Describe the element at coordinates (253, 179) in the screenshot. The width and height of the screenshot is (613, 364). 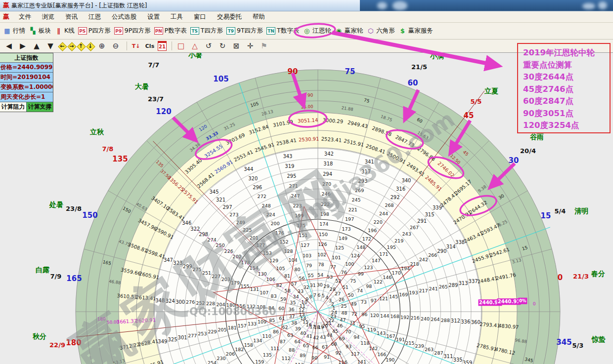
I see `svg-text: 320` at that location.